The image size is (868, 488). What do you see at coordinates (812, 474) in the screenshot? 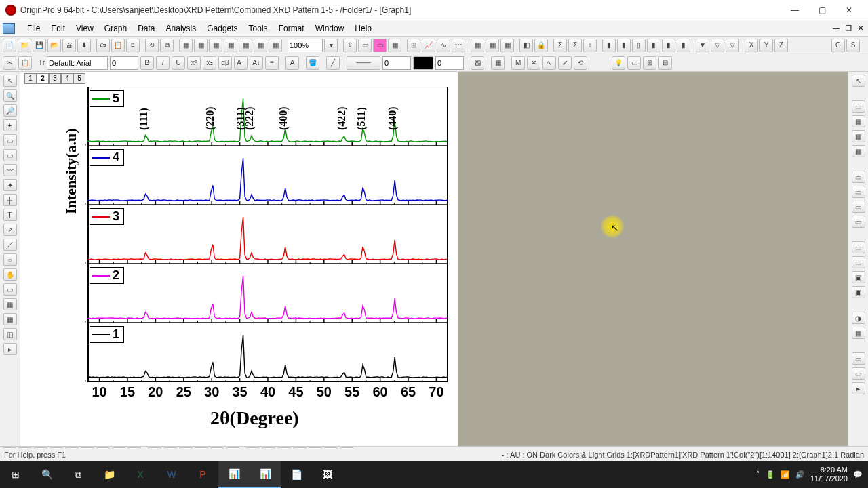
I see `system-tray: ˄ 🔋 📶 🔊 8:20 AM 11/17/2020 💬` at bounding box center [812, 474].